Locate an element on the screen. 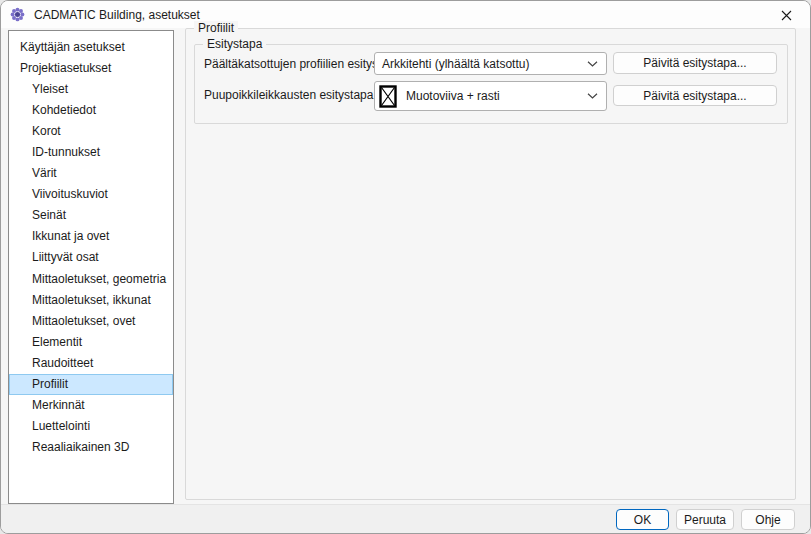 The width and height of the screenshot is (811, 534). sidebar-item-label: Mittaoletukset, ovet is located at coordinates (84, 321).